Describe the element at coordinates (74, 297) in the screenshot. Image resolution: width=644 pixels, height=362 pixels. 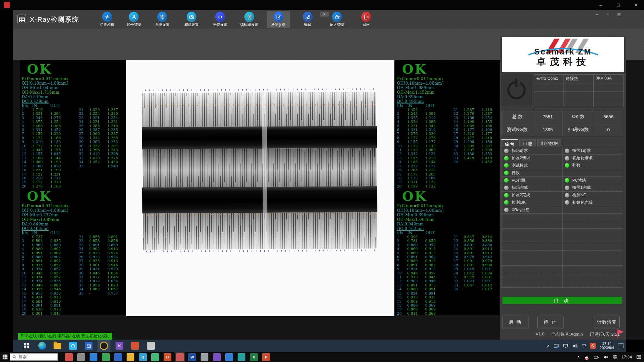
I see `table-row: 160.9240.913` at that location.